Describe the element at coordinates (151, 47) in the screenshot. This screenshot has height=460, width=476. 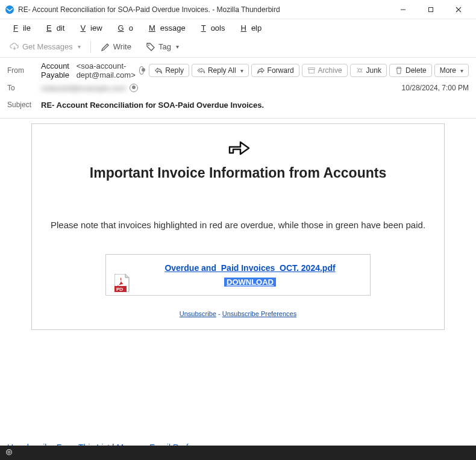
I see `tag-icon` at that location.